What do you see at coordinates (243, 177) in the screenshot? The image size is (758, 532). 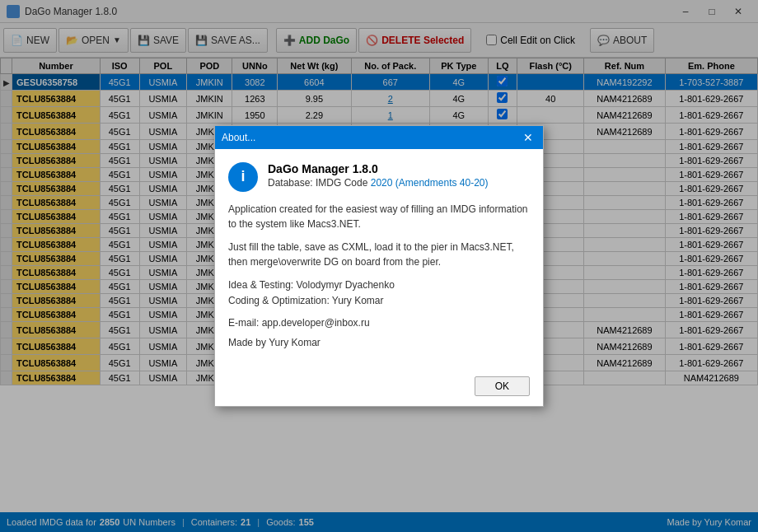 I see `about-info-icon: i` at bounding box center [243, 177].